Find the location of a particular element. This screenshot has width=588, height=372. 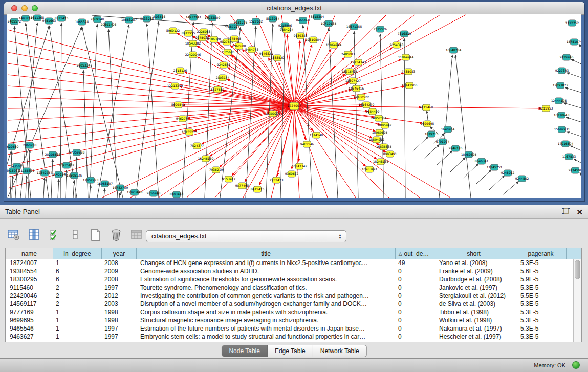

tab-node-table: Node Table is located at coordinates (245, 351).